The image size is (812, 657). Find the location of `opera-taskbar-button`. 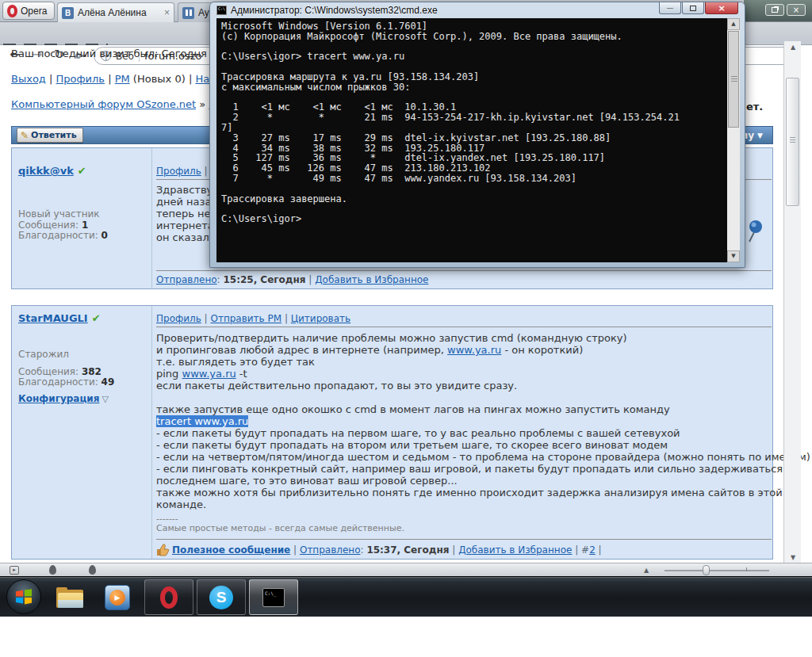

opera-taskbar-button is located at coordinates (169, 598).